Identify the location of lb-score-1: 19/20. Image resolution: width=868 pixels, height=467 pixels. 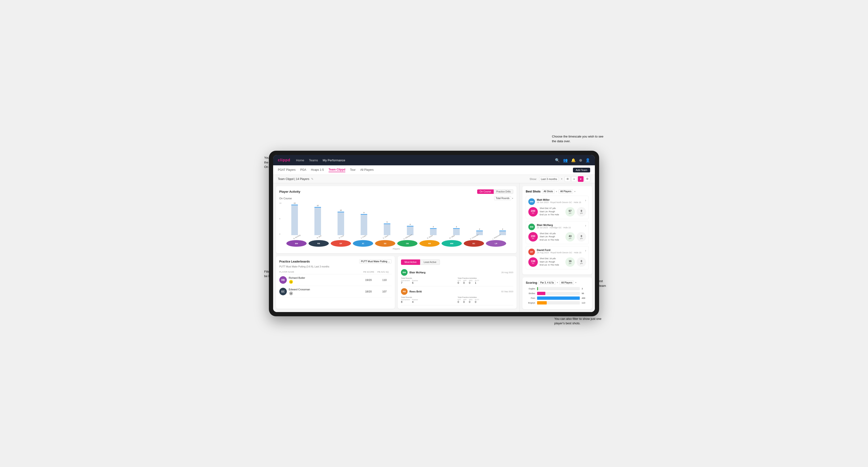
(368, 280).